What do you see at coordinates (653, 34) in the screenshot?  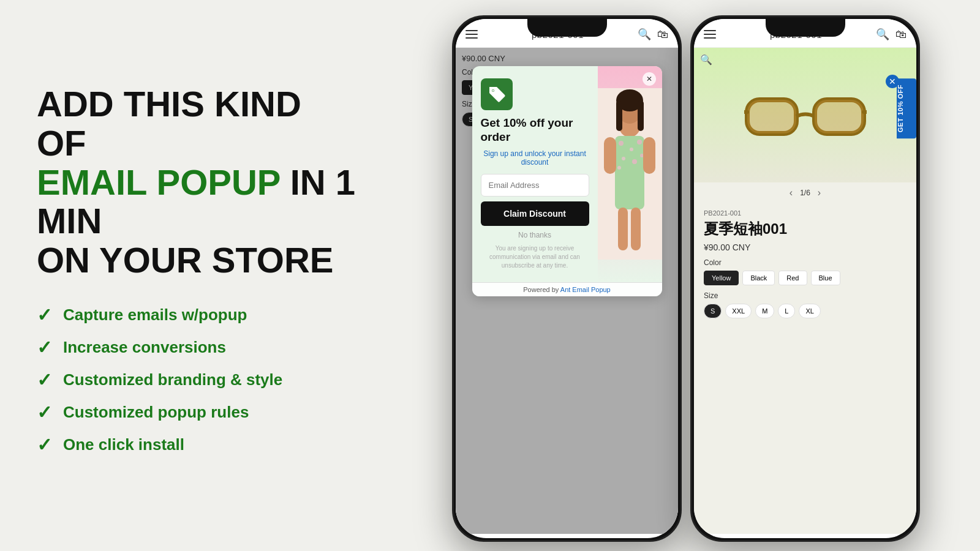 I see `phone-1-nav-icons: 🔍 🛍` at bounding box center [653, 34].